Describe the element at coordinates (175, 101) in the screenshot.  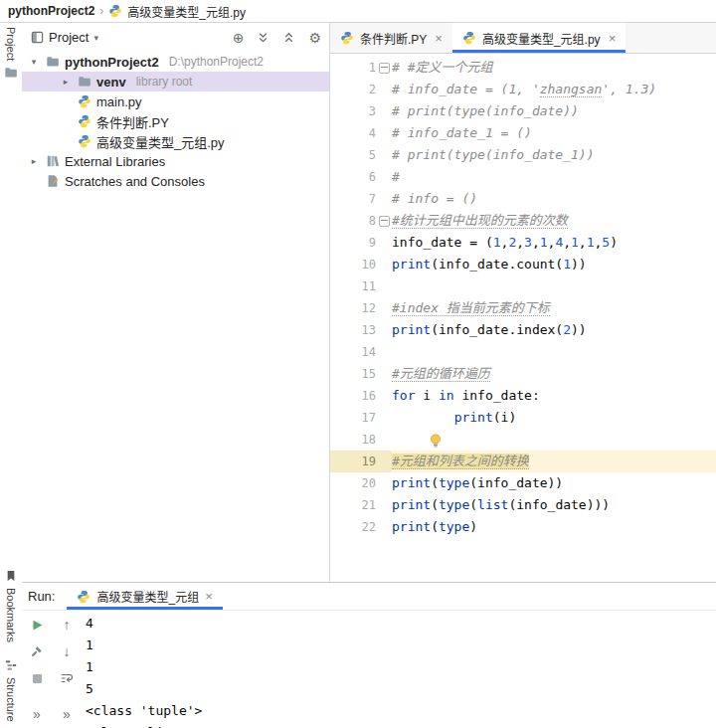
I see `tree-item-main-py: main.py` at that location.